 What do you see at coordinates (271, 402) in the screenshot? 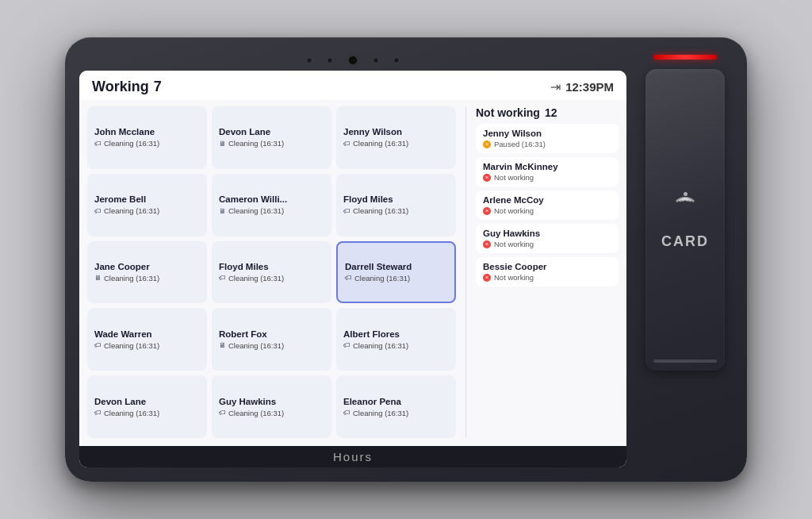
I see `worker-name: Guy Hawkins` at bounding box center [271, 402].